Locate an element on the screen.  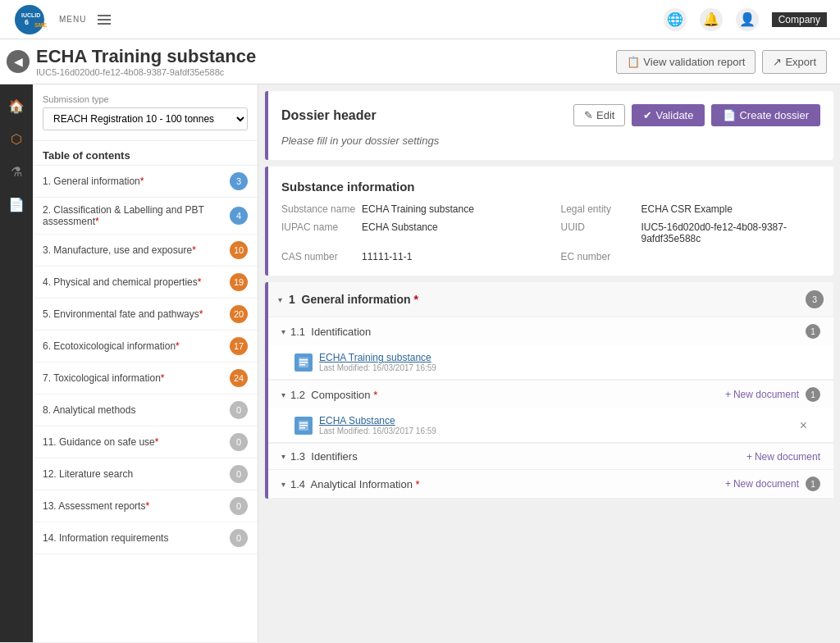
new-doc-1-4-button: + New document is located at coordinates (762, 484).